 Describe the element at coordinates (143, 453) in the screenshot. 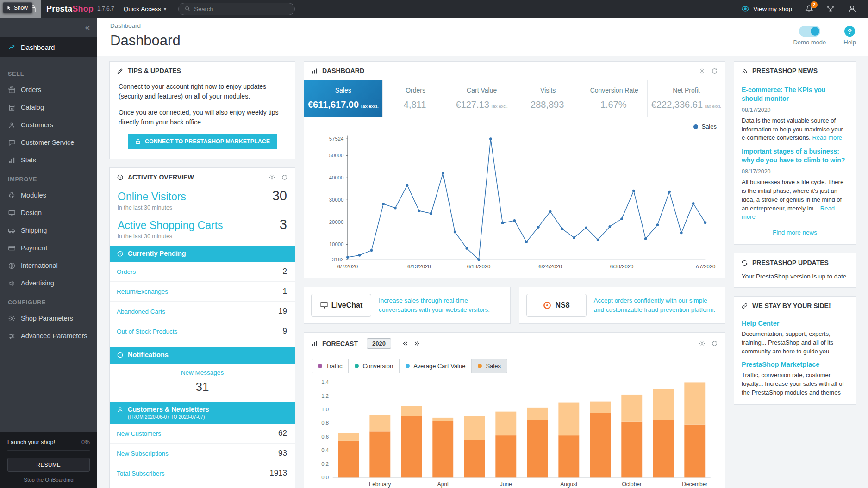

I see `new-subscriptions-link: New Subscriptions` at that location.